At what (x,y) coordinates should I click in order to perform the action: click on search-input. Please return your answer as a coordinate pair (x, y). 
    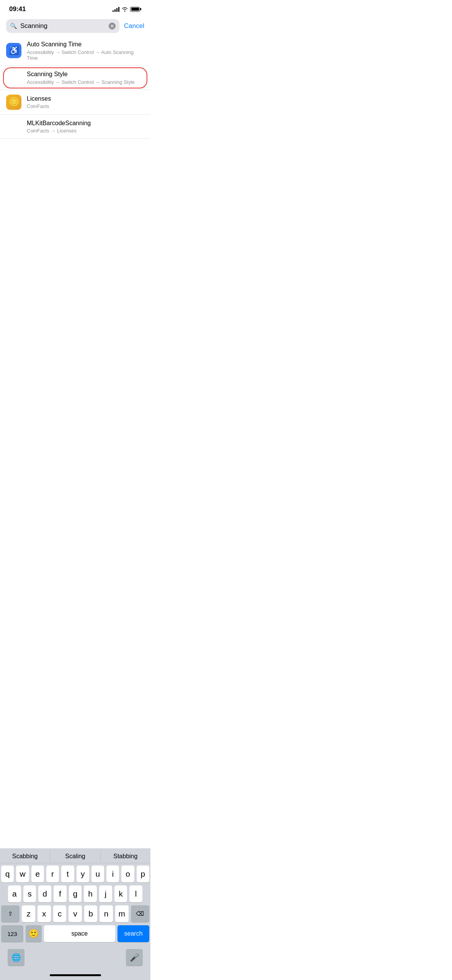
    Looking at the image, I should click on (63, 26).